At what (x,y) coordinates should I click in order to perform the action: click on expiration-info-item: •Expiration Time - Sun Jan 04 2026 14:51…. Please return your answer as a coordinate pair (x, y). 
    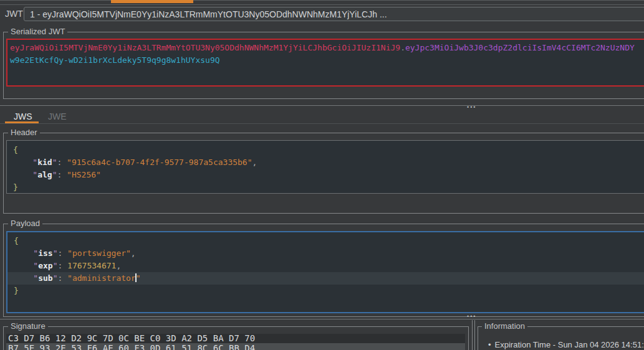
    Looking at the image, I should click on (566, 345).